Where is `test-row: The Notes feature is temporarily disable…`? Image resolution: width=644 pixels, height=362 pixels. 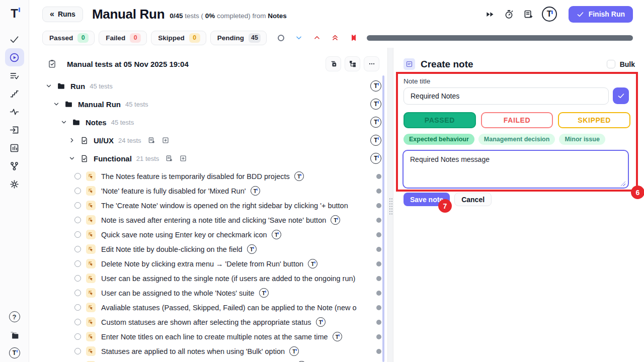
test-row: The Notes feature is temporarily disable… is located at coordinates (208, 176).